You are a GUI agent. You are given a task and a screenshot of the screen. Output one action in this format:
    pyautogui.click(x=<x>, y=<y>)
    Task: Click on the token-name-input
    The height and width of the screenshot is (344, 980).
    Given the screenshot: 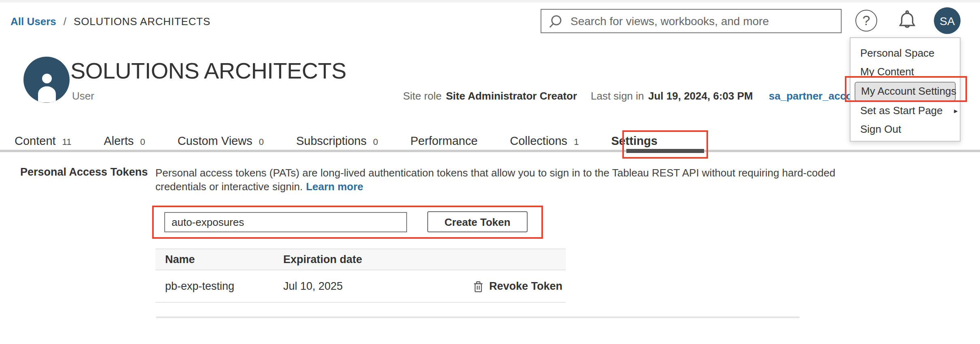 What is the action you would take?
    pyautogui.click(x=286, y=222)
    